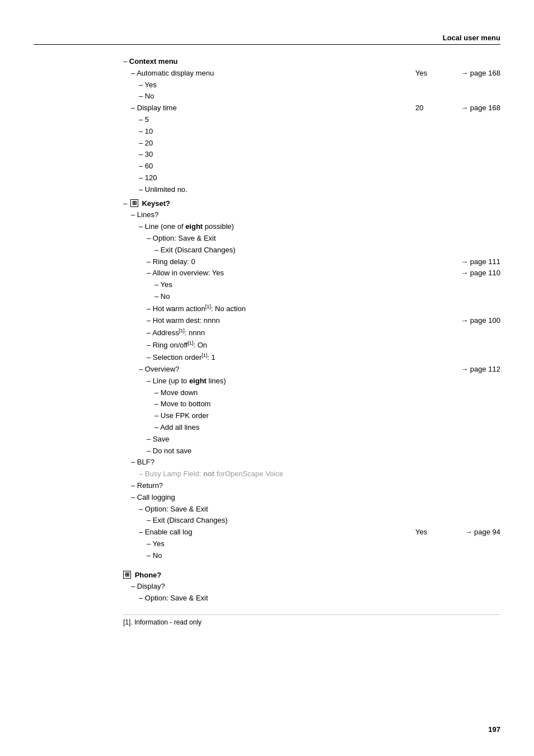 Image resolution: width=534 pixels, height=756 pixels. Describe the element at coordinates (312, 227) in the screenshot. I see `list-item: Line (one of eight possible)` at that location.